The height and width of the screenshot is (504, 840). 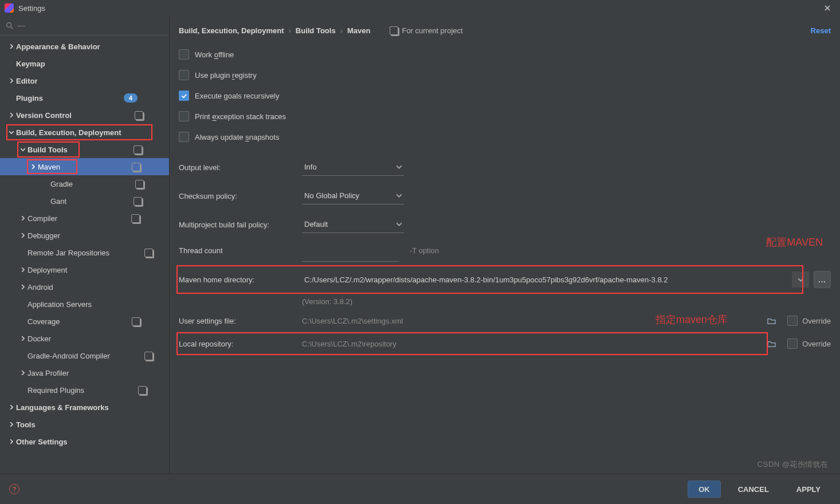 What do you see at coordinates (827, 8) in the screenshot?
I see `close-button` at bounding box center [827, 8].